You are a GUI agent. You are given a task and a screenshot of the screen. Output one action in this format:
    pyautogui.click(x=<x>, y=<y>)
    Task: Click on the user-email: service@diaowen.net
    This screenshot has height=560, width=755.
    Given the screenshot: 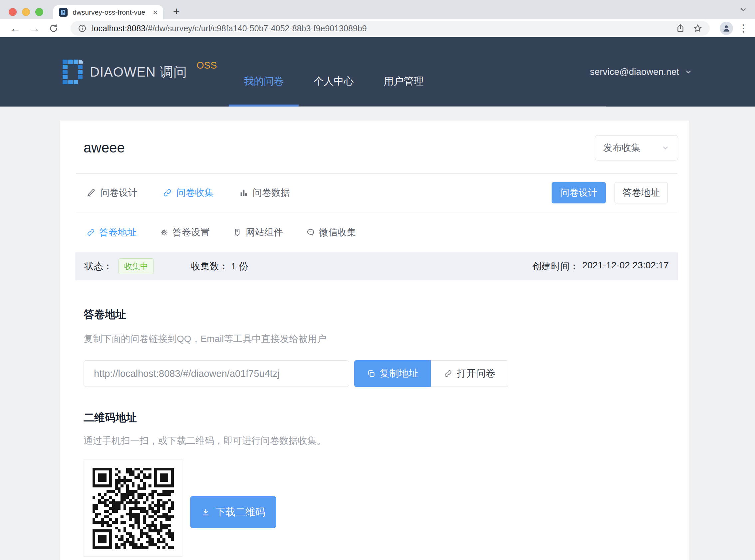 What is the action you would take?
    pyautogui.click(x=634, y=72)
    